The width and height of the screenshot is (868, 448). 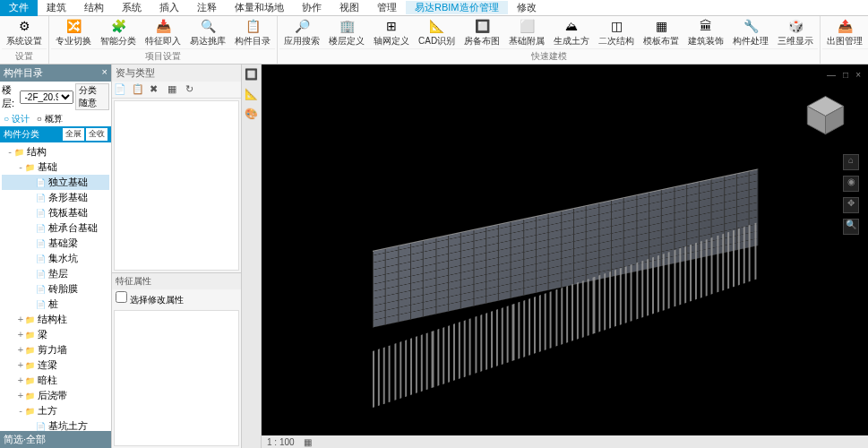 I want to click on expand-all-btn: 全展, so click(x=73, y=134).